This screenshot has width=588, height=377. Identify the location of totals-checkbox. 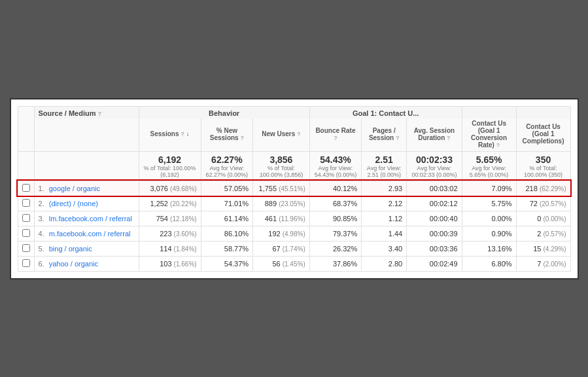
(26, 166).